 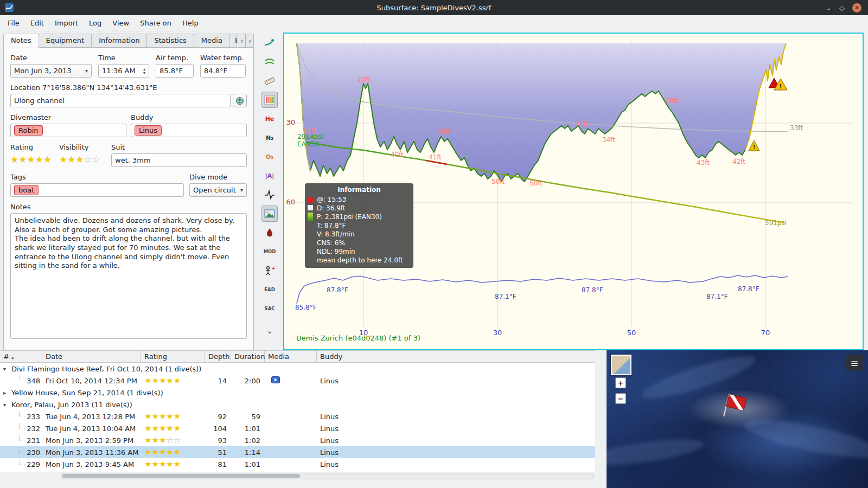 I want to click on divemaster-field: Robin, so click(x=68, y=130).